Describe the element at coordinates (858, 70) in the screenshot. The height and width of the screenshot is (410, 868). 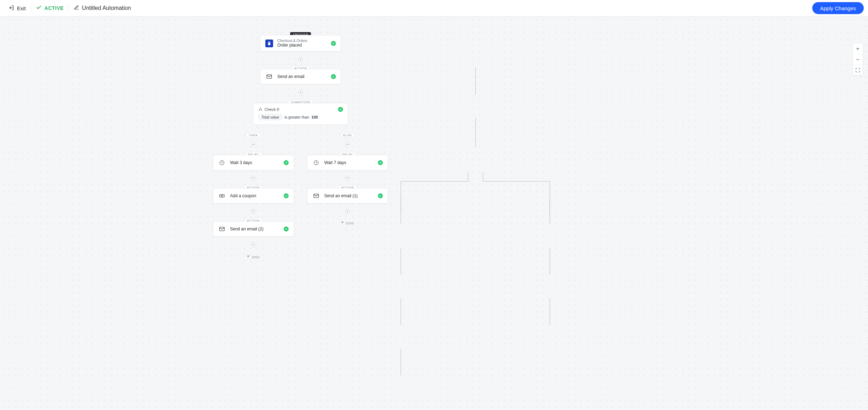
I see `zoom-fit-button` at that location.